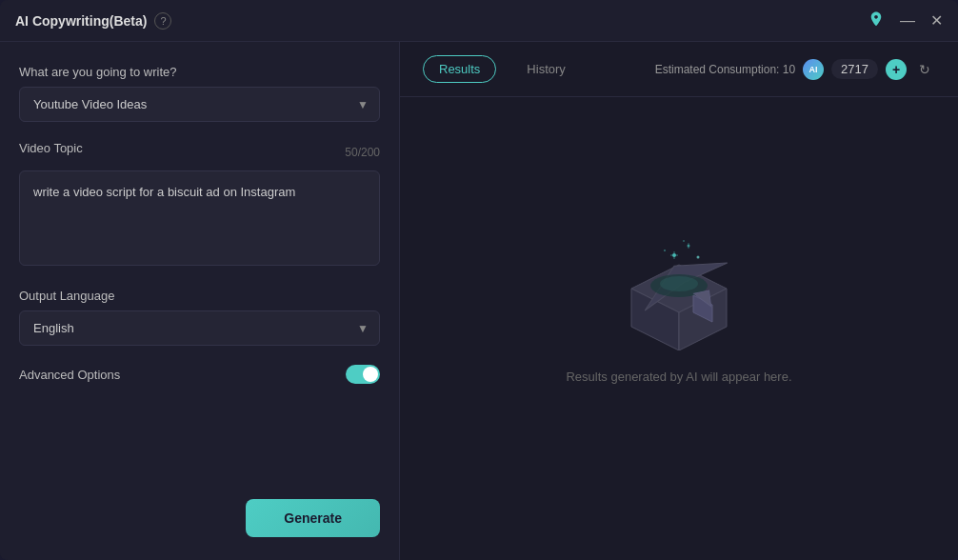 The image size is (958, 560). Describe the element at coordinates (855, 69) in the screenshot. I see `credit-count: 2717` at that location.